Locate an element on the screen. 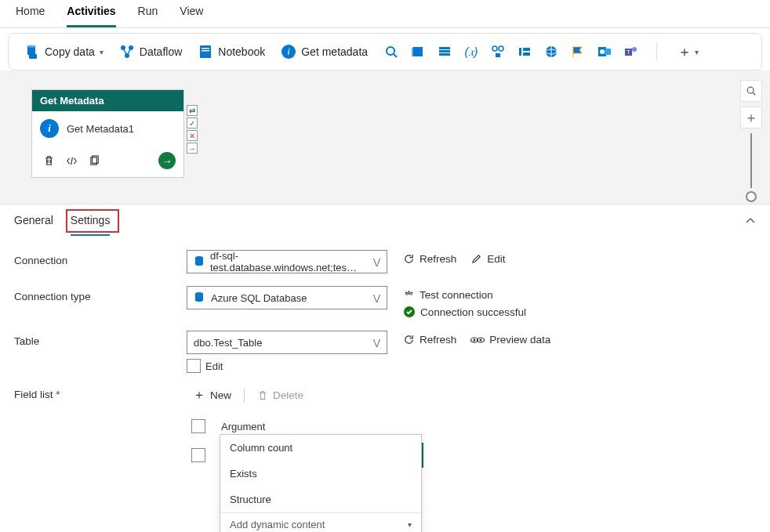 The image size is (770, 532). notebook-label: Notebook is located at coordinates (242, 52).